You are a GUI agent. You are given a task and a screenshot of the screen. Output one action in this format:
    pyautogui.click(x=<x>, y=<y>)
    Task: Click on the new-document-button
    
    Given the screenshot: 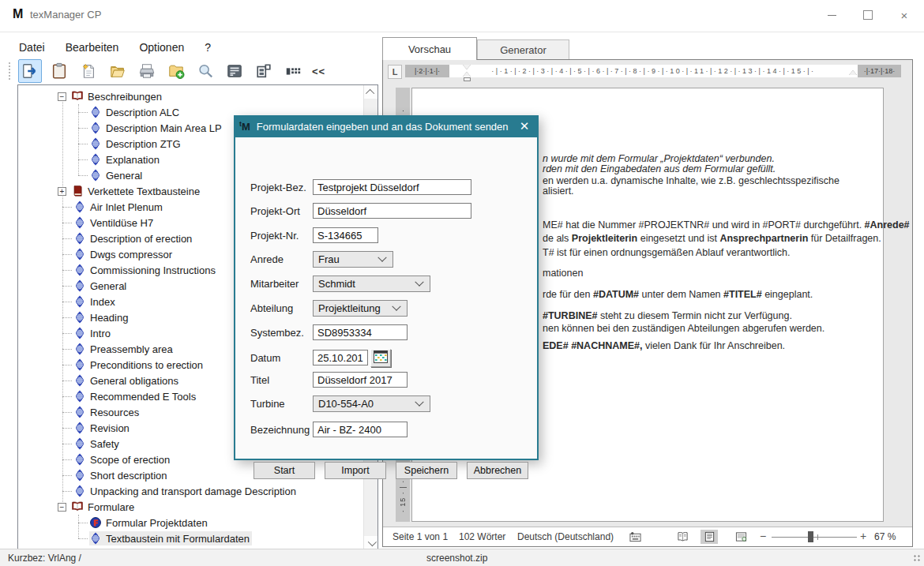 What is the action you would take?
    pyautogui.click(x=88, y=71)
    